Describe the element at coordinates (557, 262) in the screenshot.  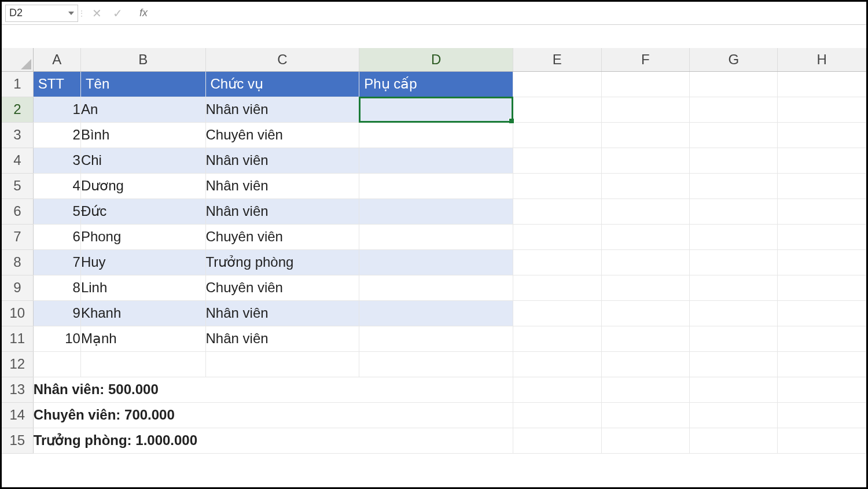
I see `cell-e8` at that location.